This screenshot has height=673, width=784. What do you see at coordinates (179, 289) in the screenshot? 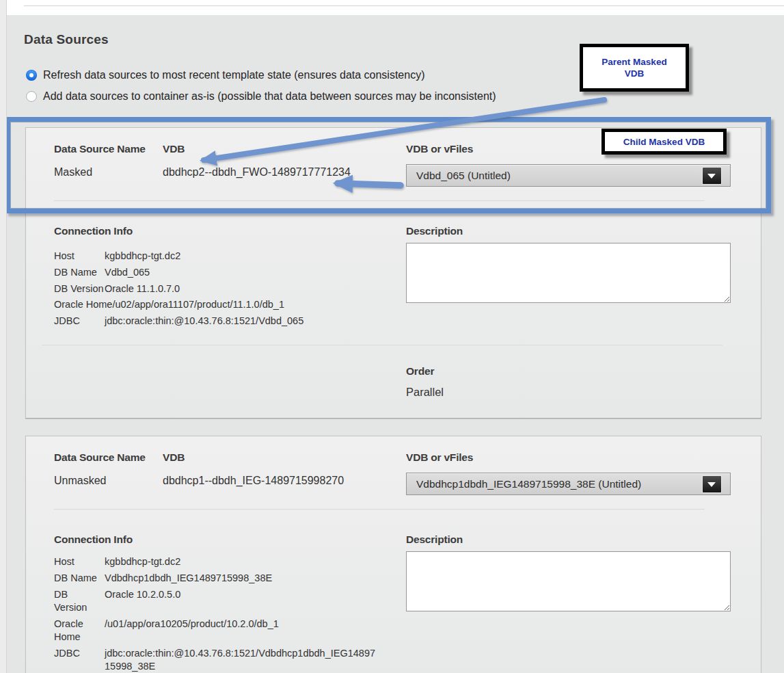
I see `connection-info-list: Hostkgbbdhcp-tgt.dc2 DB NameVdbd_065 DB …` at bounding box center [179, 289].